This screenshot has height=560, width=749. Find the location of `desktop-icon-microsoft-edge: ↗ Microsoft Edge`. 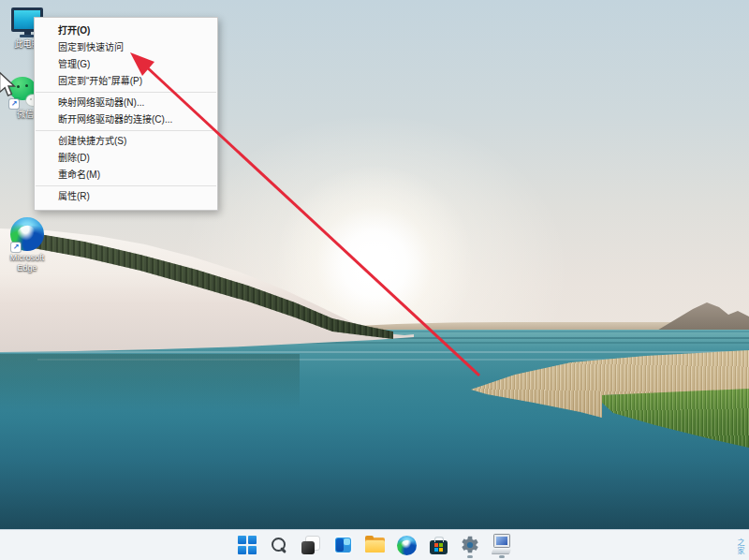

desktop-icon-microsoft-edge: ↗ Microsoft Edge is located at coordinates (27, 245).